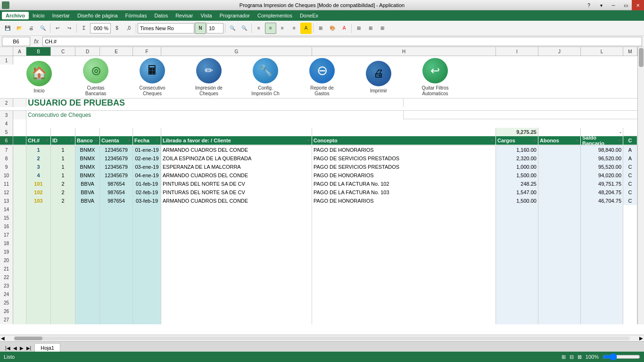 The height and width of the screenshot is (362, 644). I want to click on cell-A10, so click(20, 175).